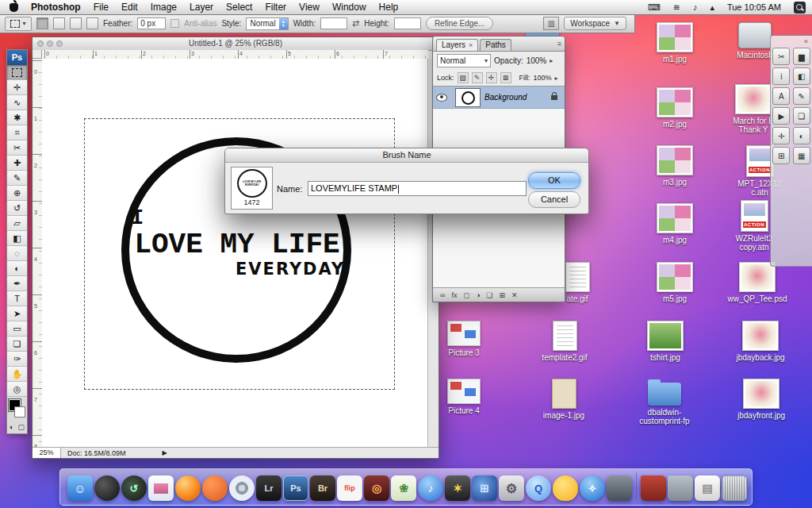 This screenshot has width=812, height=508. What do you see at coordinates (781, 56) in the screenshot?
I see `clone-source-icon: ✂` at bounding box center [781, 56].